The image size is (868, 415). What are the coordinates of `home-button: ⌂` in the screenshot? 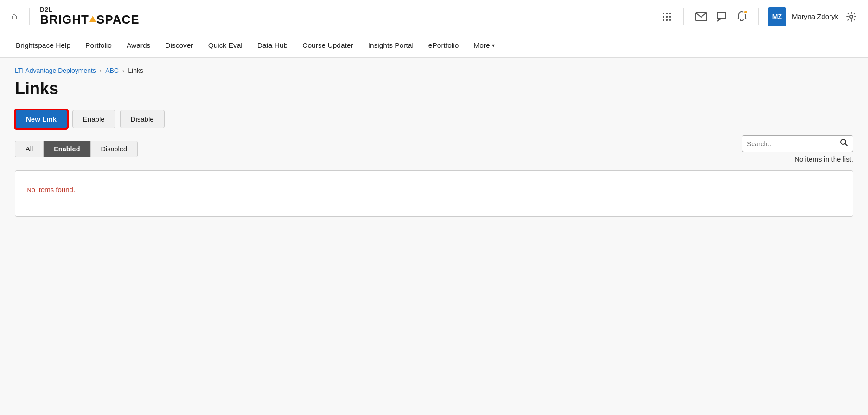 It's located at (14, 16).